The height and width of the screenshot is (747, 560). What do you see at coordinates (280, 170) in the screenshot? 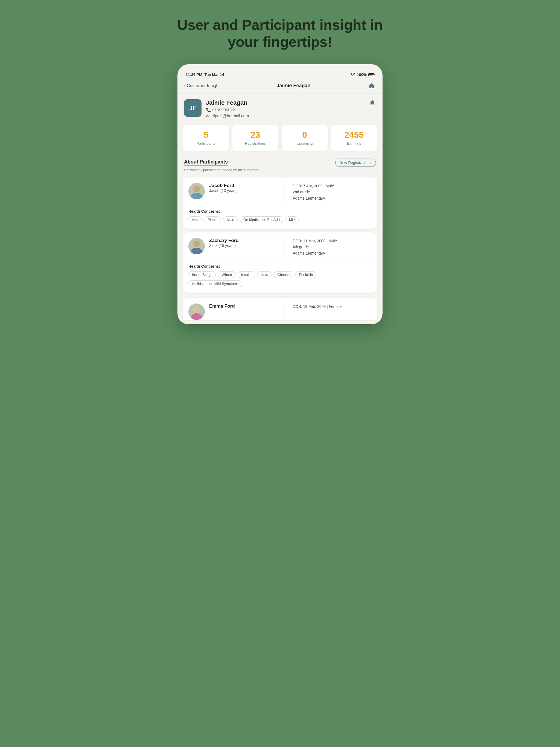
I see `about-subtitle: Showing all participants added by the cu…` at bounding box center [280, 170].